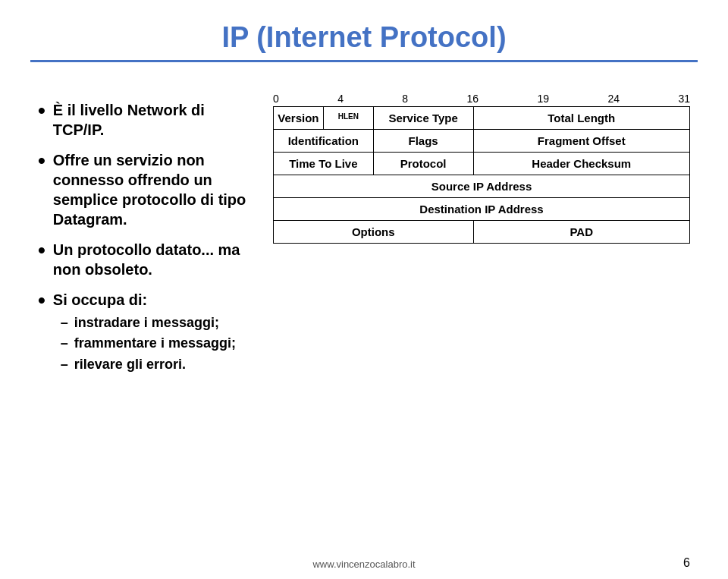 The height and width of the screenshot is (579, 728). Describe the element at coordinates (152, 344) in the screenshot. I see `sub-bullet-list: – instradare i messaggi; – frammentare i…` at that location.